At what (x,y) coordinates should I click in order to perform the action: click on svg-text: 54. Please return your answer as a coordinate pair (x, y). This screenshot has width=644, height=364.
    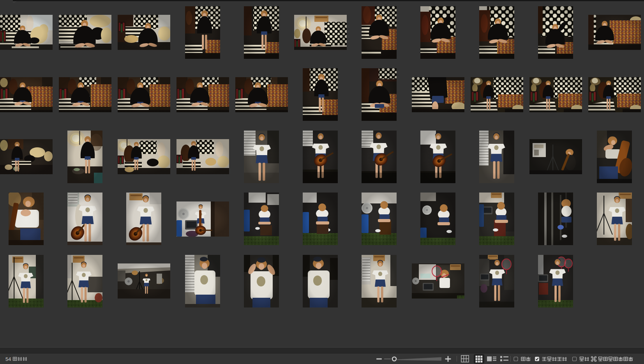
    Looking at the image, I should click on (8, 359).